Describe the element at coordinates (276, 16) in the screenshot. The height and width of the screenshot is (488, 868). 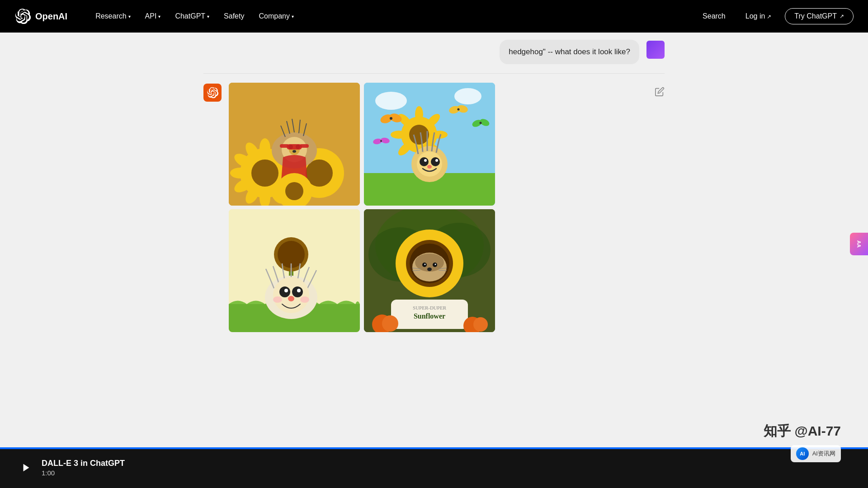
I see `nav-company: Company ▾` at that location.